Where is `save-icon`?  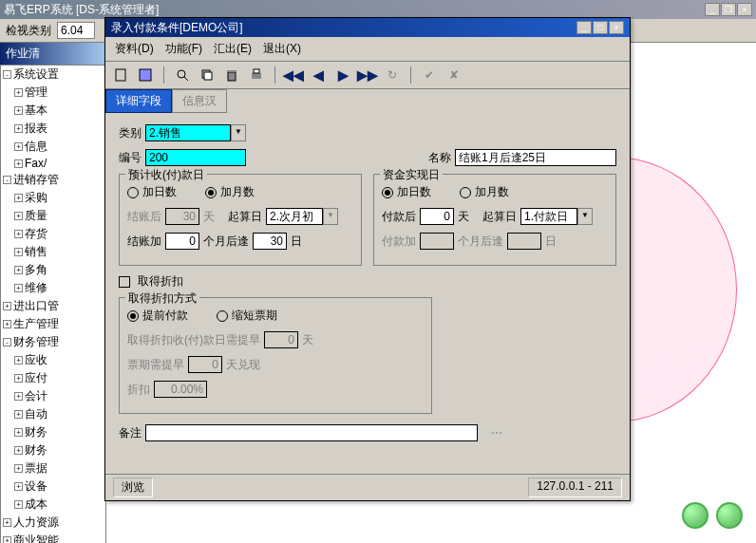
save-icon is located at coordinates (145, 75).